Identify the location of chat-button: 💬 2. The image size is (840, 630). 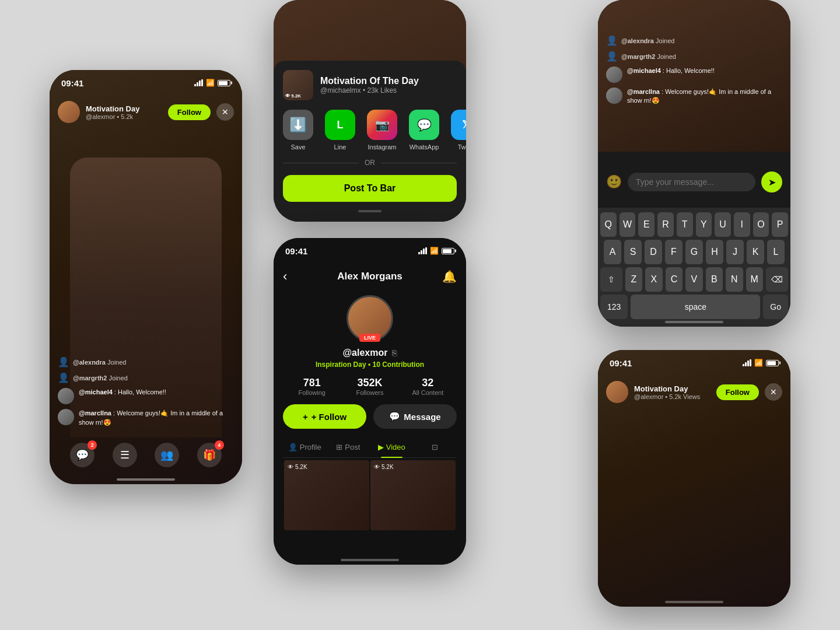
(82, 455).